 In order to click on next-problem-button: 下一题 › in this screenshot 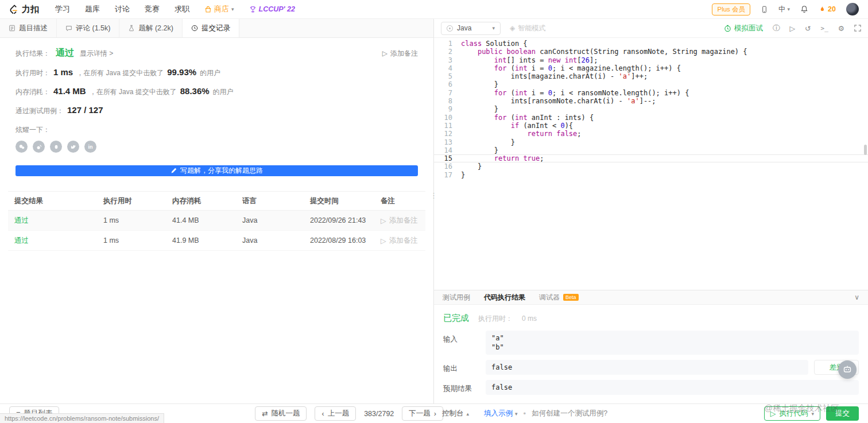, I will do `click(423, 413)`.